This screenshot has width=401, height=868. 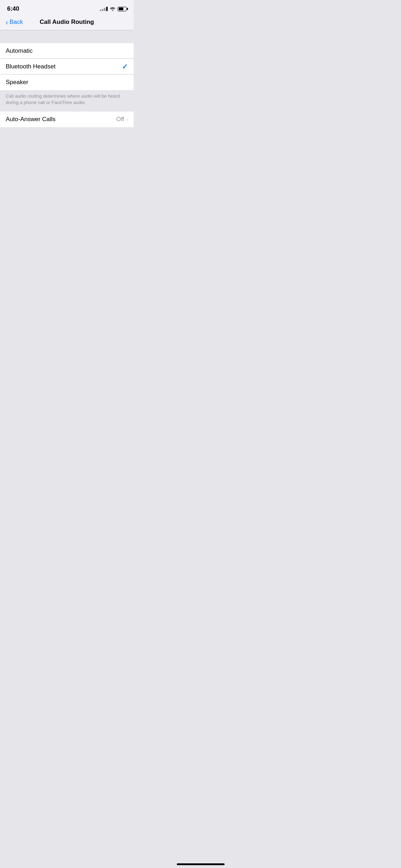 What do you see at coordinates (7, 22) in the screenshot?
I see `back-chevron-icon: ‹` at bounding box center [7, 22].